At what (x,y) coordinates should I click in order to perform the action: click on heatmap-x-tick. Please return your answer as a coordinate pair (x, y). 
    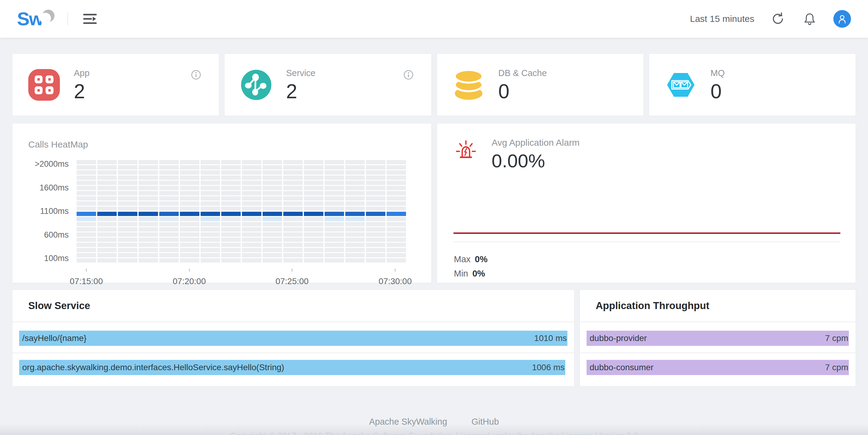
    Looking at the image, I should click on (292, 270).